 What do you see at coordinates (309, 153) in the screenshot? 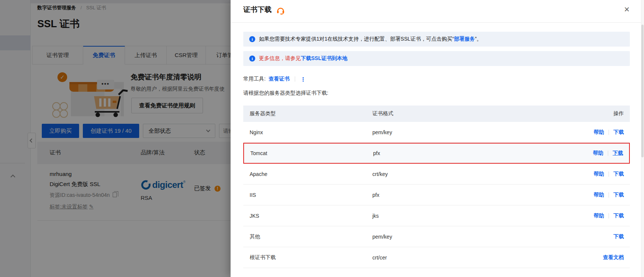
I see `server-type: Tomcat` at bounding box center [309, 153].